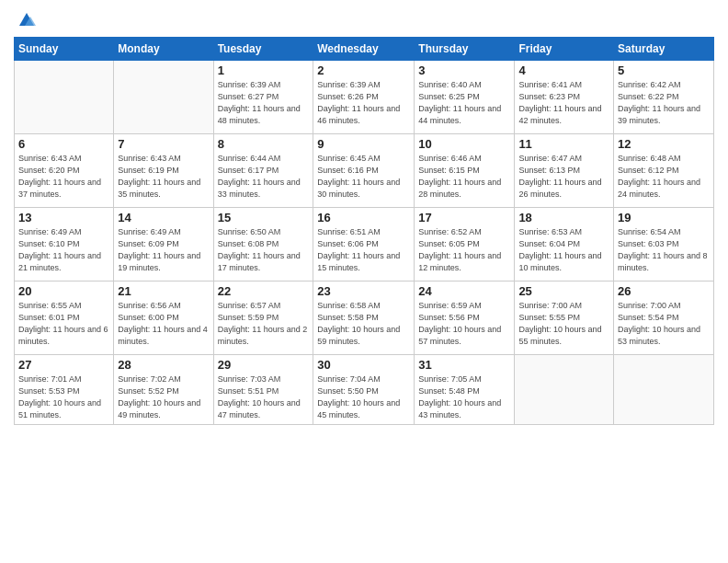  Describe the element at coordinates (464, 397) in the screenshot. I see `day-info: Sunrise: 7:05 AM Sunset: 5:48 PM Dayligh…` at that location.